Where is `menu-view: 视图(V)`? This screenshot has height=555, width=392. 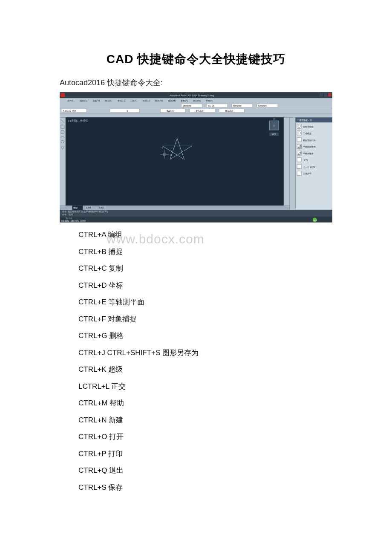
menu-view: 视图(V) is located at coordinates (96, 101).